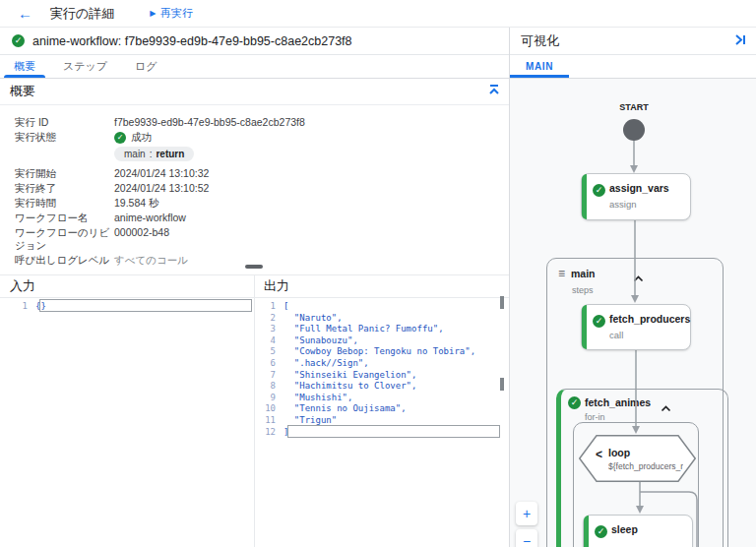 Image resolution: width=756 pixels, height=547 pixels. I want to click on line-number: 4, so click(270, 341).